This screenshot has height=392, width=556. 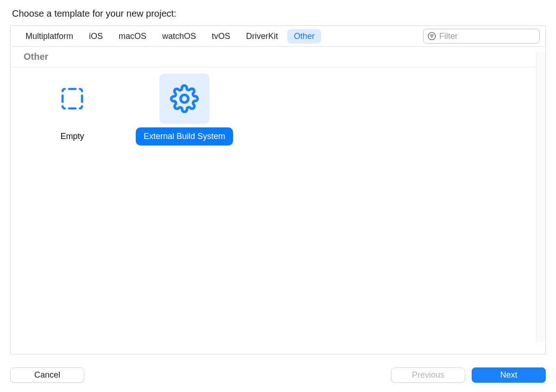 What do you see at coordinates (262, 36) in the screenshot?
I see `tab-driverkit: DriverKit` at bounding box center [262, 36].